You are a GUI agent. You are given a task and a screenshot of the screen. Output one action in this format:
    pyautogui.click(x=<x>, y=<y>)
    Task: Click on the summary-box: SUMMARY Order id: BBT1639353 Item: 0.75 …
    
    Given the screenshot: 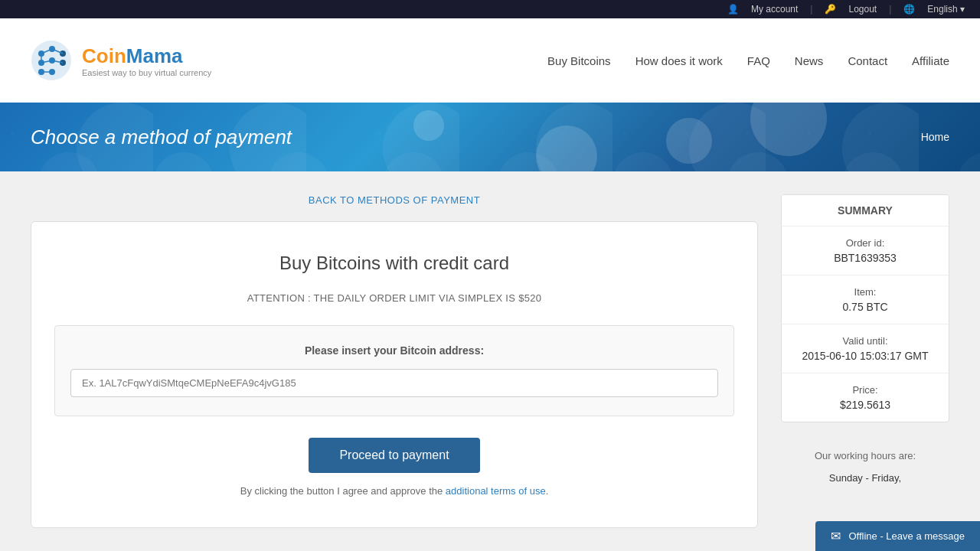 What is the action you would take?
    pyautogui.click(x=865, y=308)
    